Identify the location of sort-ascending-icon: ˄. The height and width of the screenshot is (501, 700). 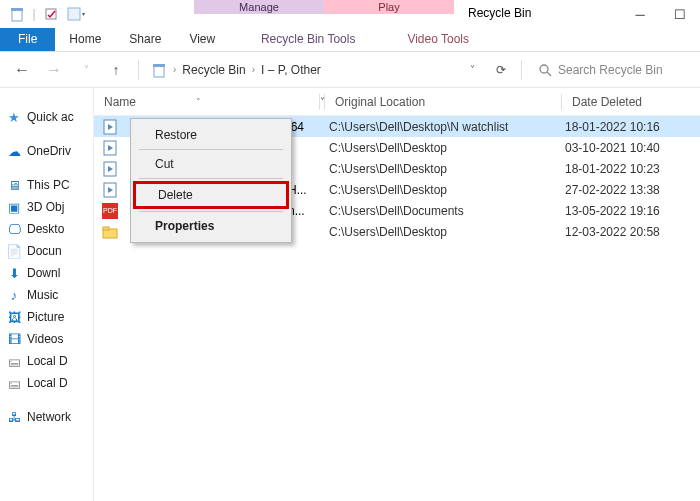
(198, 102).